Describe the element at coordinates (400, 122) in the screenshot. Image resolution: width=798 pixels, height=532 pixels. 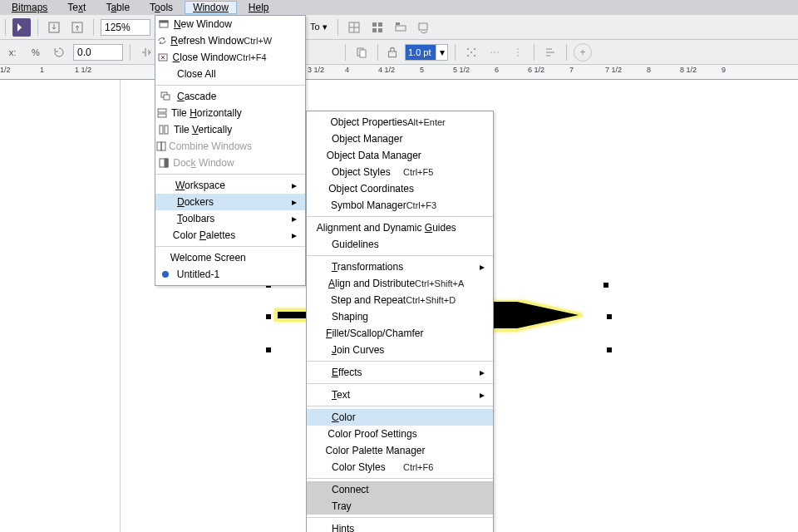
I see `menu-item-object-properties: Object PropertiesAlt+Enter` at that location.